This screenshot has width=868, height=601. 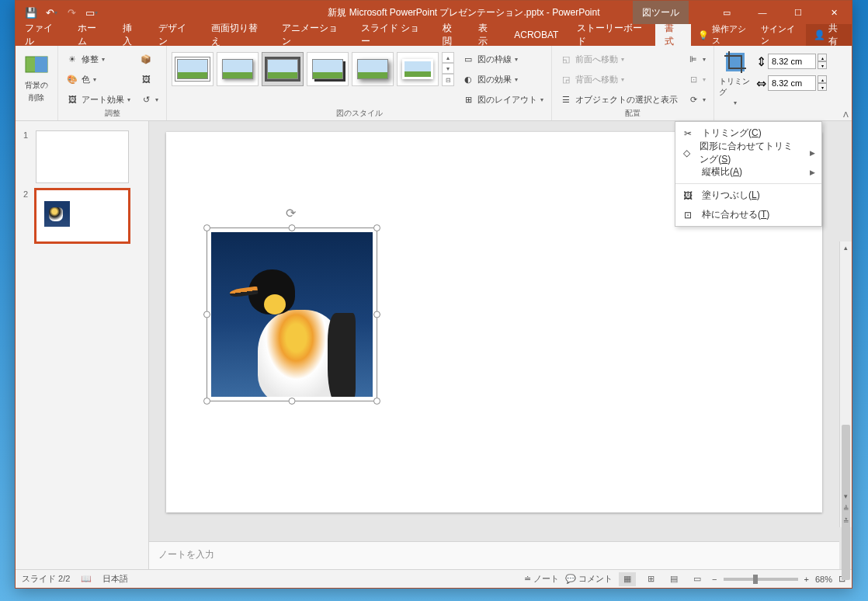 What do you see at coordinates (448, 80) in the screenshot?
I see `gallery-more: ⊟` at bounding box center [448, 80].